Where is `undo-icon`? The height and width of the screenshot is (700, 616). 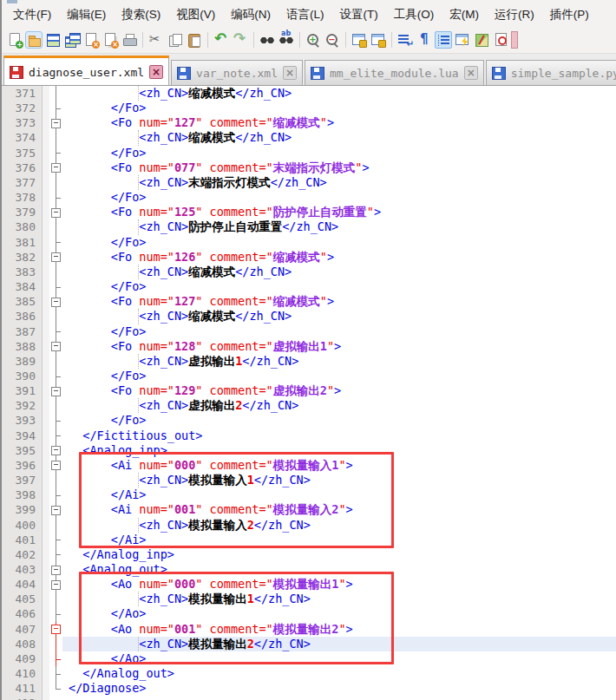
undo-icon is located at coordinates (221, 40).